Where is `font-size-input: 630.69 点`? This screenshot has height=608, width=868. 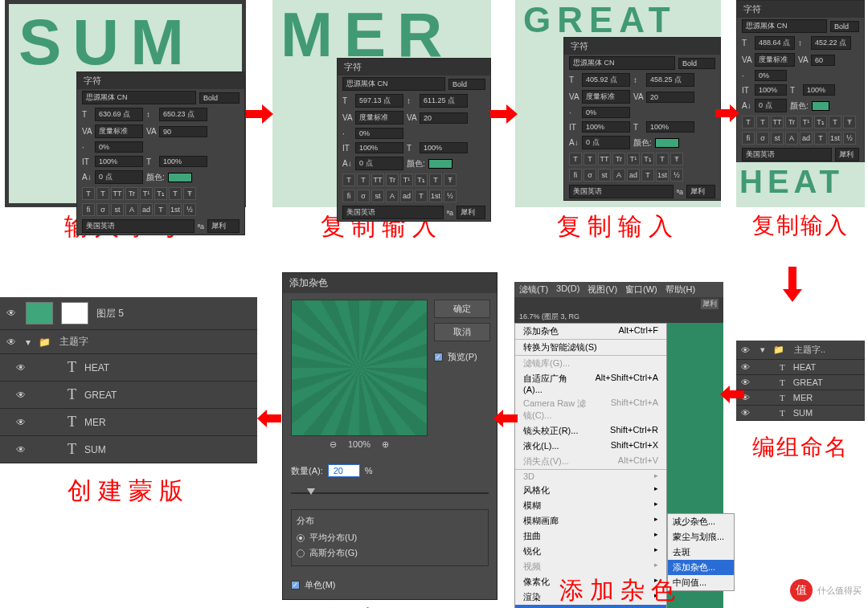 font-size-input: 630.69 点 is located at coordinates (119, 114).